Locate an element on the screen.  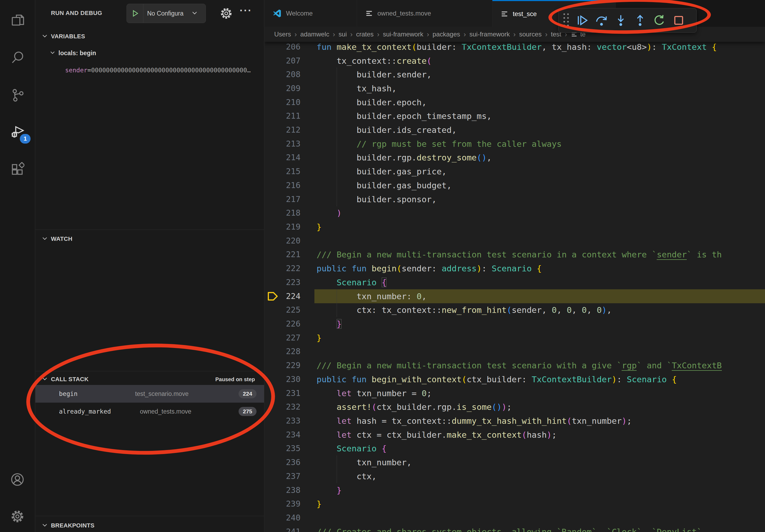
breadcrumb-item: packages is located at coordinates (446, 34).